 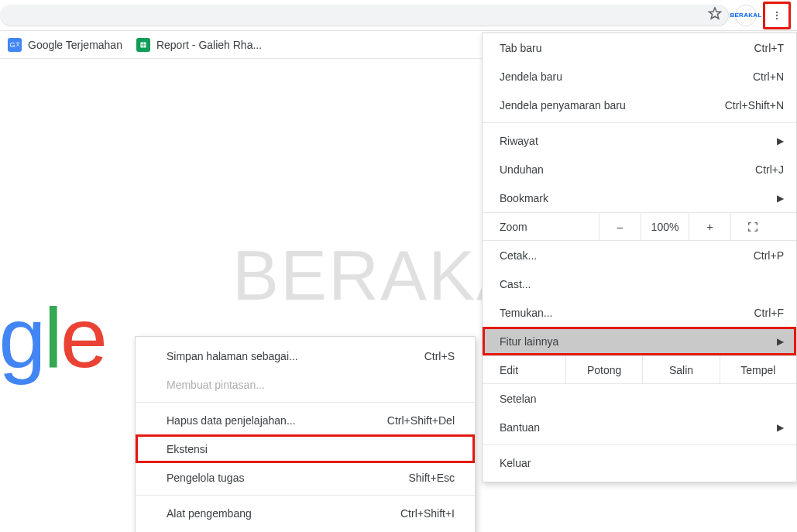 I want to click on fullscreen-button, so click(x=753, y=226).